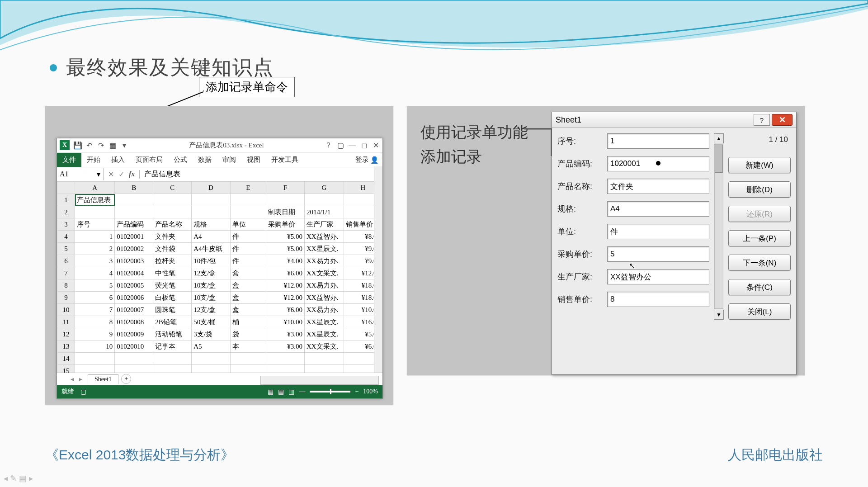 This screenshot has height=487, width=868. What do you see at coordinates (72, 379) in the screenshot?
I see `sheet-nav-prev-icon: ◂` at bounding box center [72, 379].